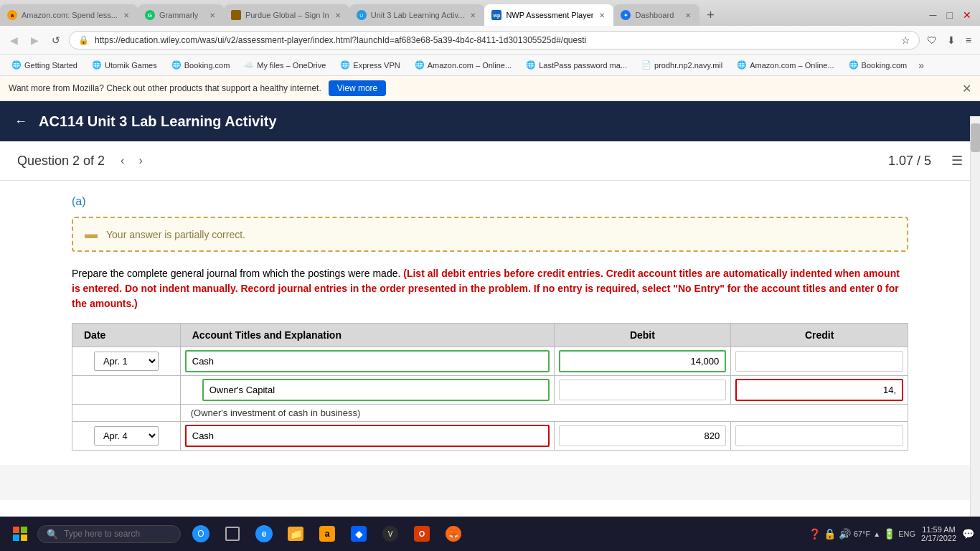 The image size is (980, 551). Describe the element at coordinates (367, 336) in the screenshot. I see `header-account: Account Titles and Explanation` at that location.